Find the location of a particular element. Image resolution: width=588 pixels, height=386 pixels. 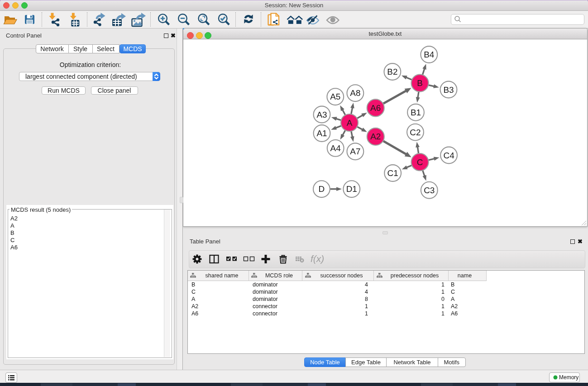

svg-text: A4 is located at coordinates (336, 148).